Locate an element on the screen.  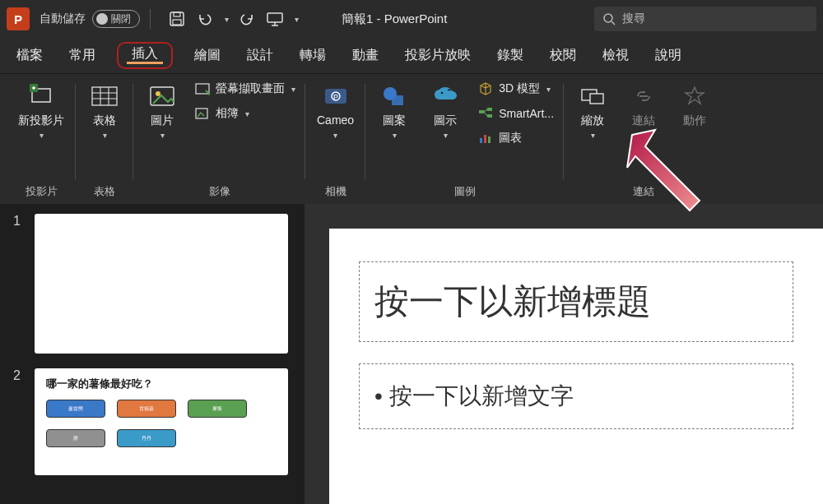
tab-file: 檔案 is located at coordinates (30, 56).